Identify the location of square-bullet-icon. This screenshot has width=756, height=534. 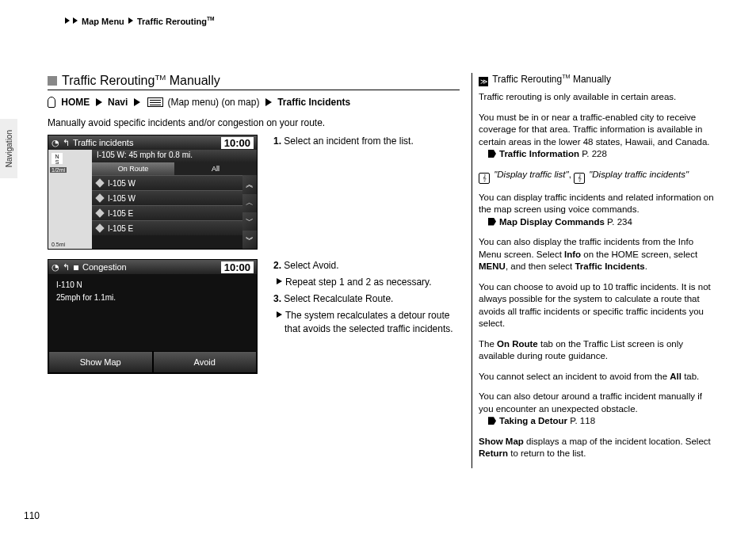
(52, 81).